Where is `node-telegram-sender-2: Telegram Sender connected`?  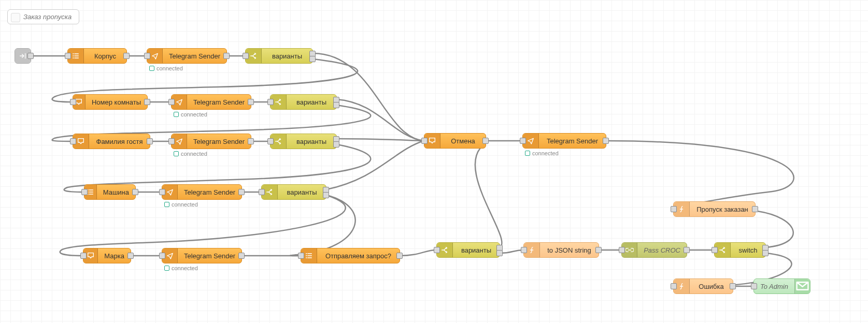 node-telegram-sender-2: Telegram Sender connected is located at coordinates (211, 102).